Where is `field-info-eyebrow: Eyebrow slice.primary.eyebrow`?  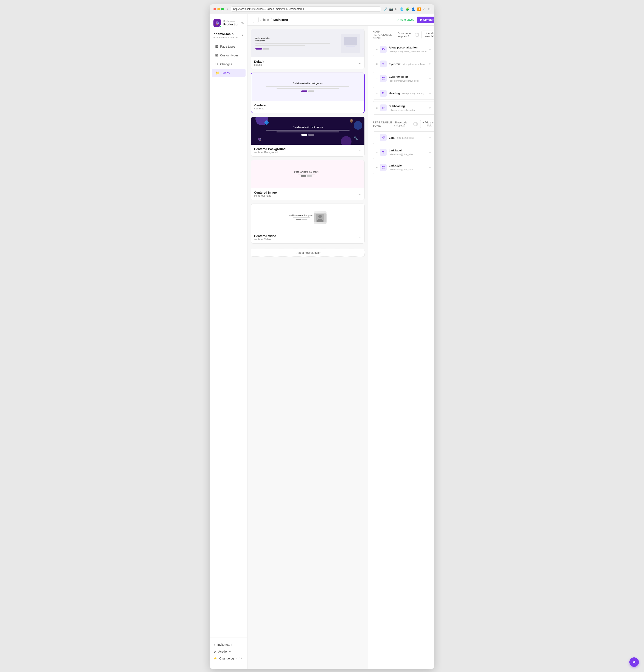
field-info-eyebrow: Eyebrow slice.primary.eyebrow is located at coordinates (408, 64).